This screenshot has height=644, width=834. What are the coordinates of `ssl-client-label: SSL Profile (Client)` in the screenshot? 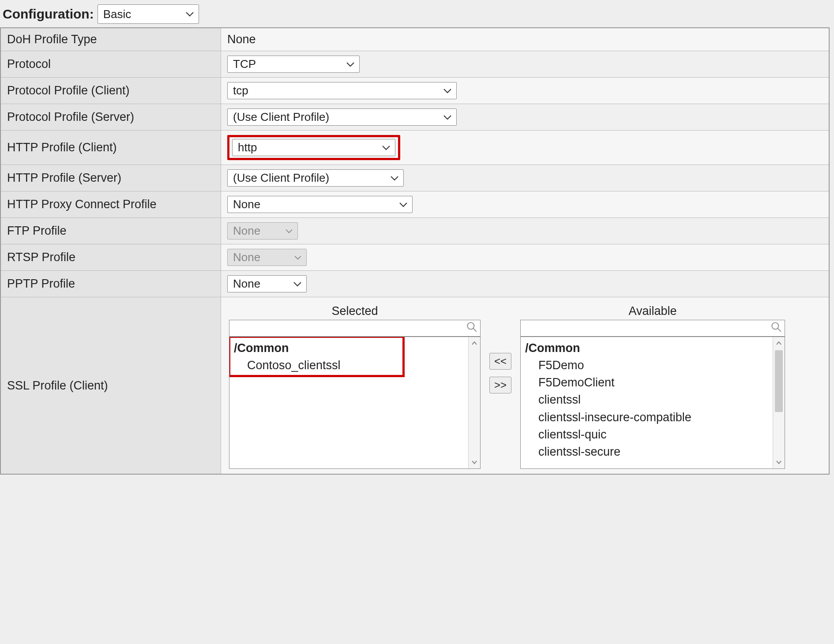 It's located at (111, 386).